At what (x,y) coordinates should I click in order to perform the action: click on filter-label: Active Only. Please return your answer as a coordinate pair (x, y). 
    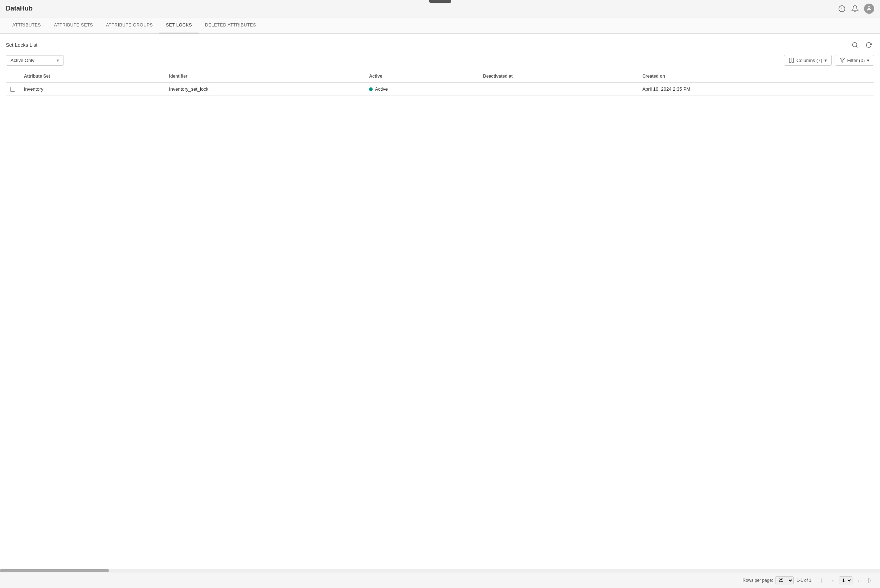
    Looking at the image, I should click on (23, 60).